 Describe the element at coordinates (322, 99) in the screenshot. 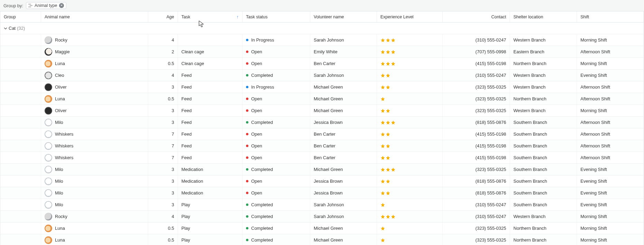

I see `table-row: Luna0.5FeedOpenMichael Green(323) 555-03…` at that location.